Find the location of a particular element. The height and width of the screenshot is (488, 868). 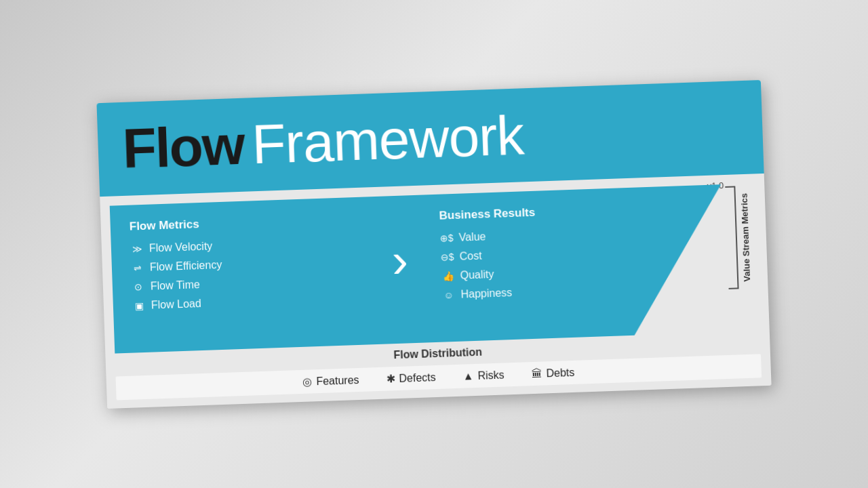

framework-tm-container: Framework TM is located at coordinates (399, 140).